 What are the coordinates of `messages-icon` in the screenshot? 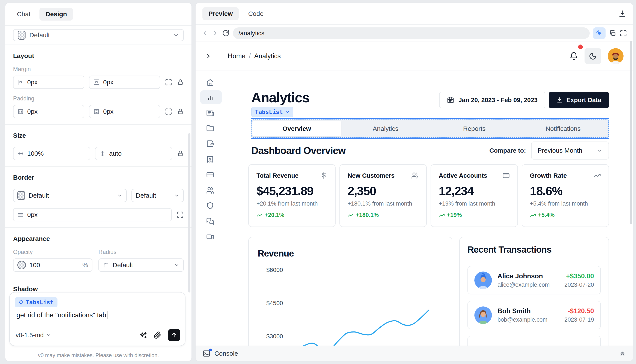 It's located at (210, 222).